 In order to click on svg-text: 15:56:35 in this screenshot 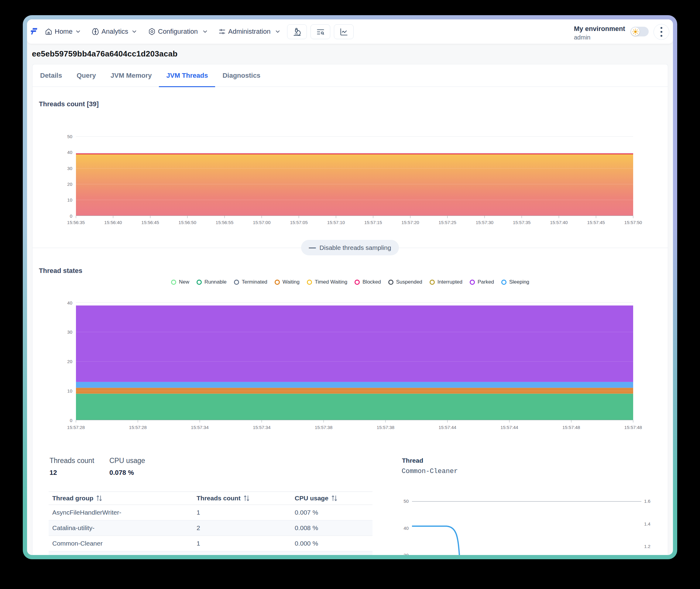, I will do `click(76, 222)`.